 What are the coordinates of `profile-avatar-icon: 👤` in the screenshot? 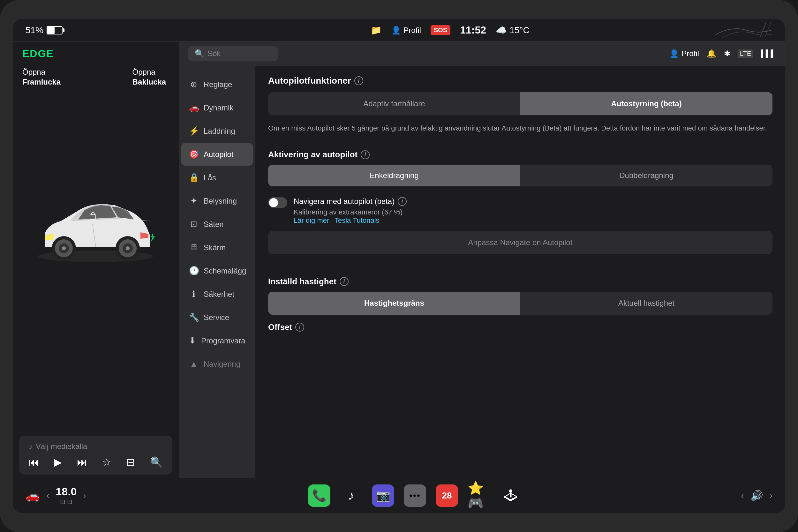 It's located at (674, 54).